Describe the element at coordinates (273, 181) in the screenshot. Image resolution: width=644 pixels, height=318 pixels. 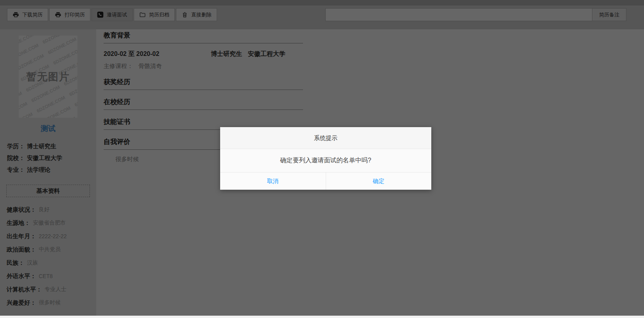
I see `cancel-button: 取消` at that location.